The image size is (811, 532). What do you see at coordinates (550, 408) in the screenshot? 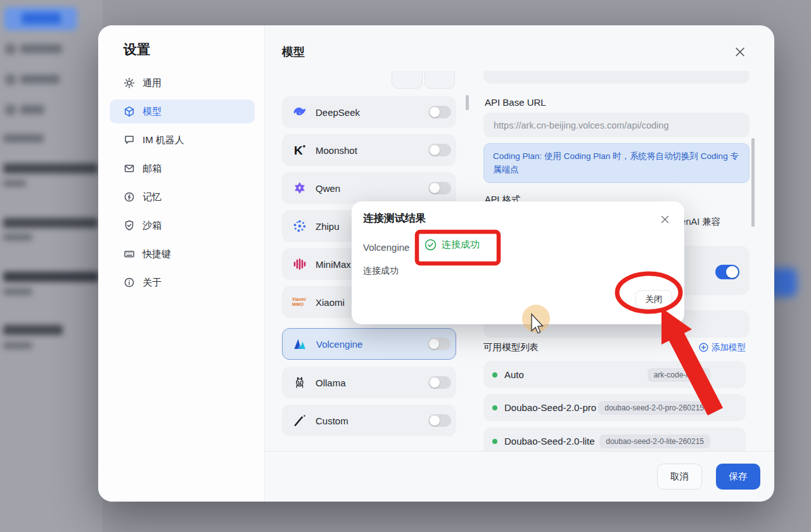
I see `model-name: Doubao-Seed-2.0-pro` at bounding box center [550, 408].